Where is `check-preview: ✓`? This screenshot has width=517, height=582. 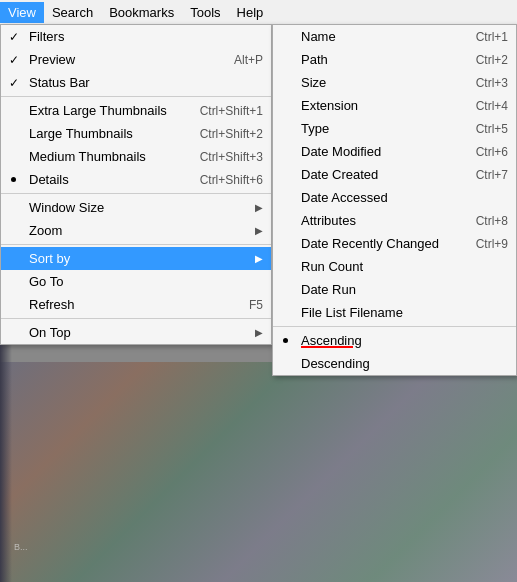 check-preview: ✓ is located at coordinates (14, 60).